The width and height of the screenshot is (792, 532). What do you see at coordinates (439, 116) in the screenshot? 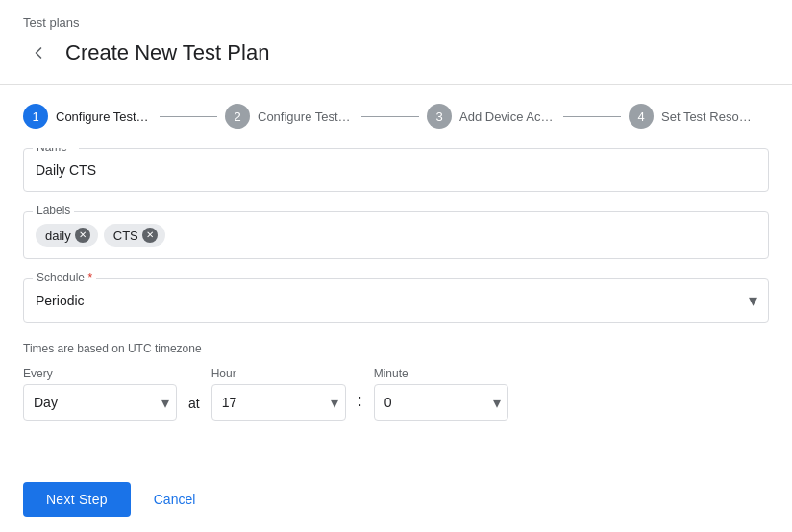
I see `step-3-circle: 3` at bounding box center [439, 116].